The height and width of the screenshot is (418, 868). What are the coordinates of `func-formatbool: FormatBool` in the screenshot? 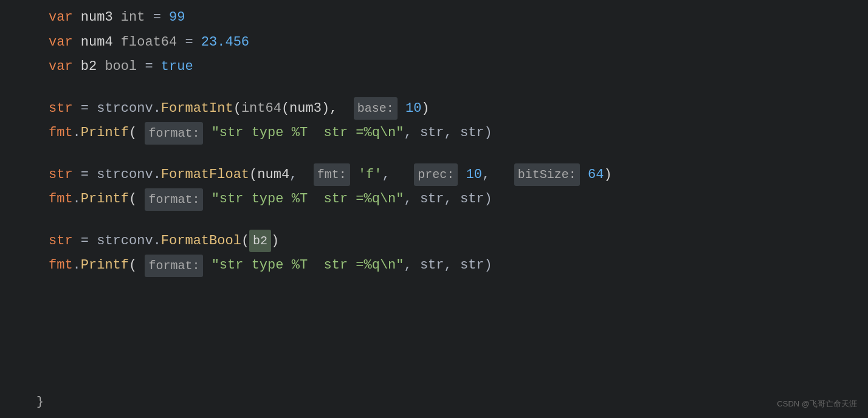 It's located at (201, 242).